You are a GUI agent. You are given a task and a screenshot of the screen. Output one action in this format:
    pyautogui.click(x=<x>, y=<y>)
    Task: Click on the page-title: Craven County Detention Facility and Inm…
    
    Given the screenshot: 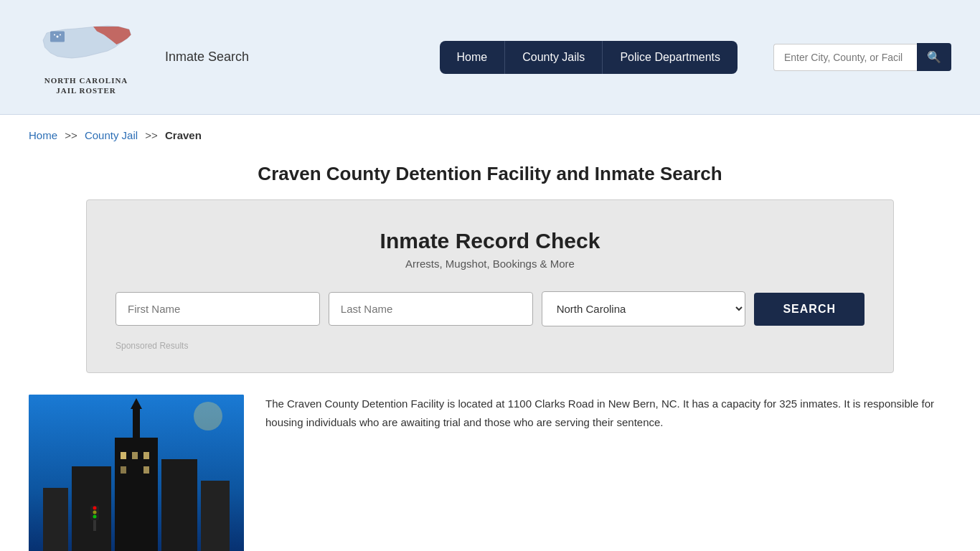 What is the action you would take?
    pyautogui.click(x=490, y=174)
    